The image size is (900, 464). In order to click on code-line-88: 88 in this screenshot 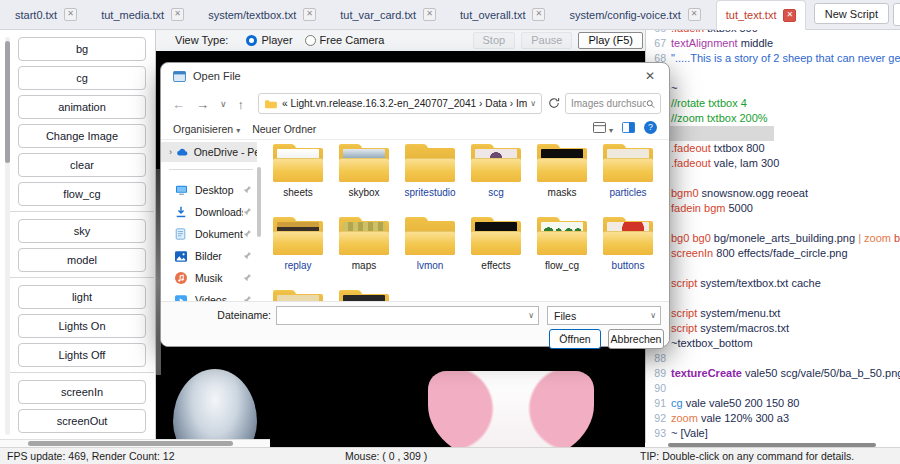, I will do `click(773, 358)`.